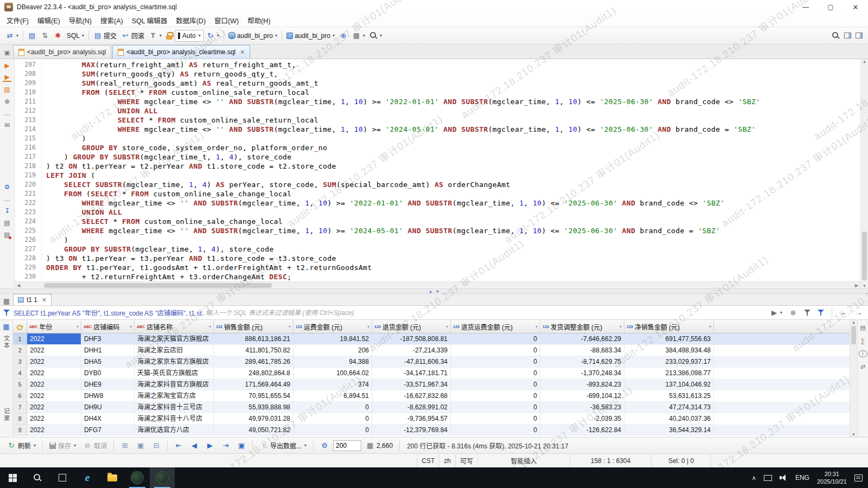 Image resolution: width=868 pixels, height=488 pixels. Describe the element at coordinates (864, 174) in the screenshot. I see `editor-vertical-scrollbar: ▲ ▼` at that location.